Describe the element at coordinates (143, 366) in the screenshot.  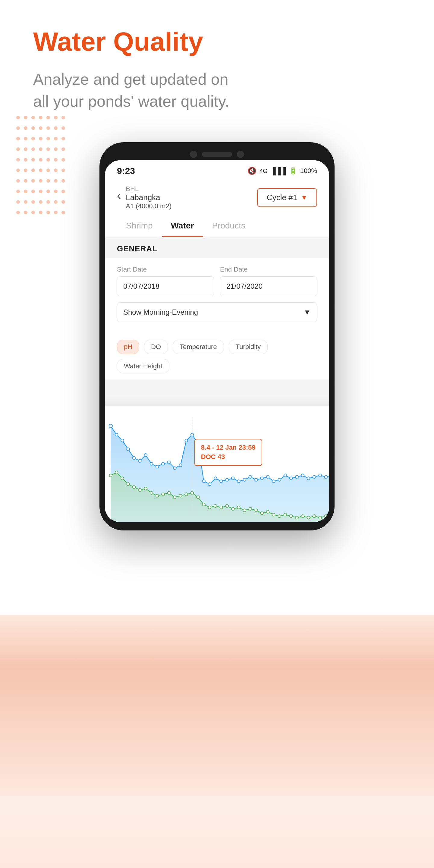
I see `chip-water-height: Water Height` at that location.